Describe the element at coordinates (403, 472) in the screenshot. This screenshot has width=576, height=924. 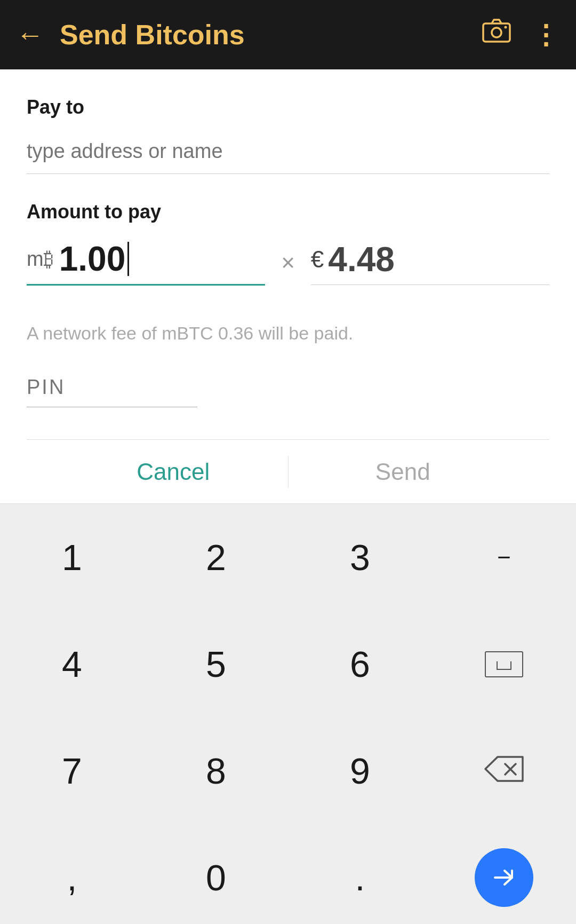
I see `send-button: Send` at that location.